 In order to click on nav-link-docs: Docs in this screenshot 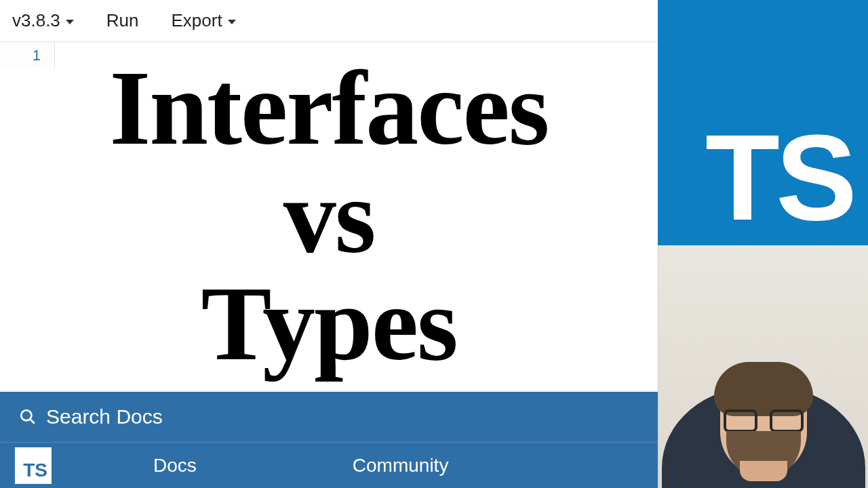, I will do `click(175, 466)`.